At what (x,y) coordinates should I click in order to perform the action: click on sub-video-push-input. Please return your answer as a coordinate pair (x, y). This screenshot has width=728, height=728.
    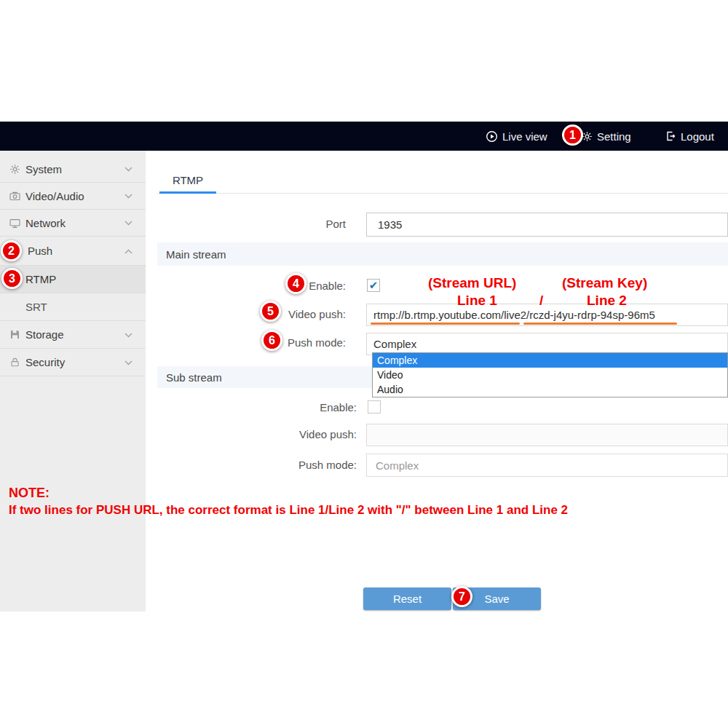
    Looking at the image, I should click on (547, 435).